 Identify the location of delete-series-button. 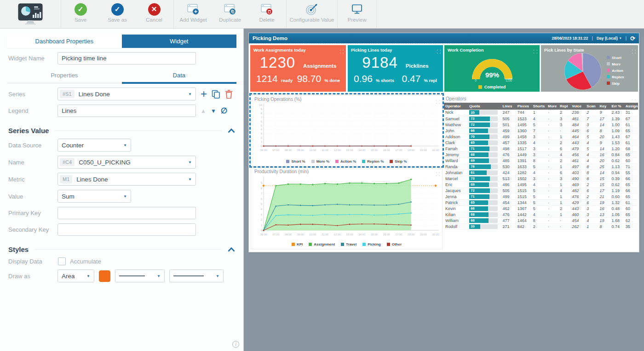
(226, 94).